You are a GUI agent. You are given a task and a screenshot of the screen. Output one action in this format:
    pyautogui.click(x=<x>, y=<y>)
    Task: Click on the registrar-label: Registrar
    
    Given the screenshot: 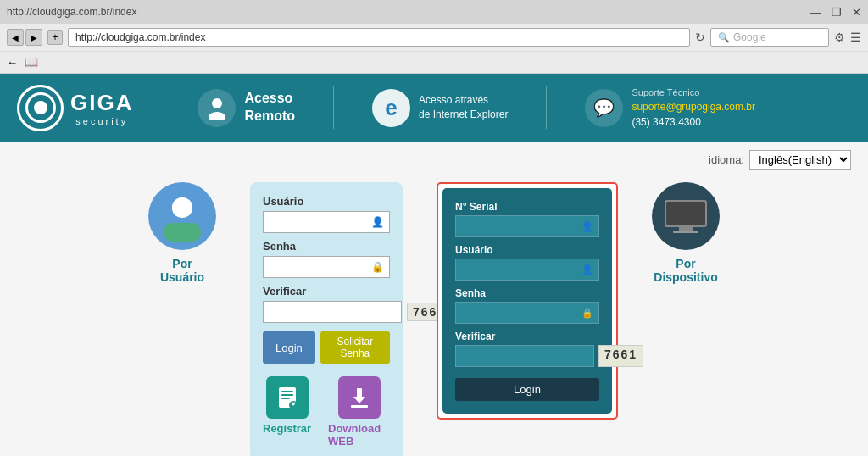 What is the action you would take?
    pyautogui.click(x=287, y=429)
    